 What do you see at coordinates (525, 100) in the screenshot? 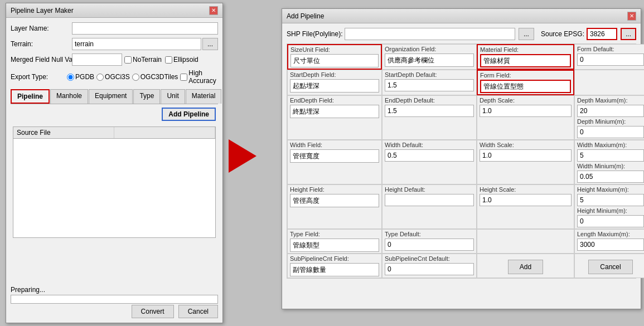
I see `depth-scale-label: Depth Scale:` at bounding box center [525, 100].